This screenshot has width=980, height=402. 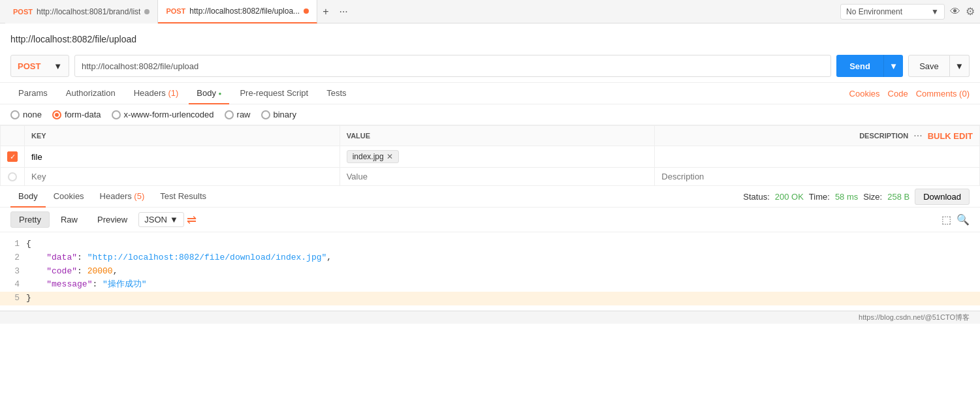 What do you see at coordinates (939, 66) in the screenshot?
I see `save-button-group: Save ▼` at bounding box center [939, 66].